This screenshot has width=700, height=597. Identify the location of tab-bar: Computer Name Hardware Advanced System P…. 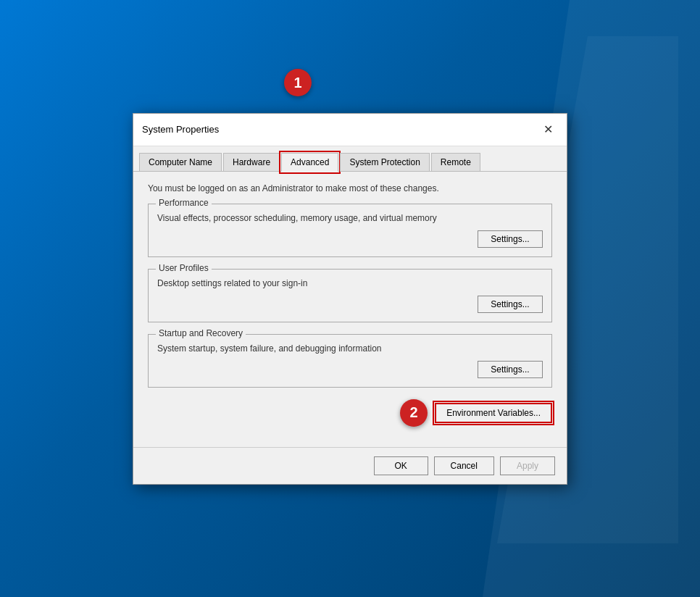
(350, 159).